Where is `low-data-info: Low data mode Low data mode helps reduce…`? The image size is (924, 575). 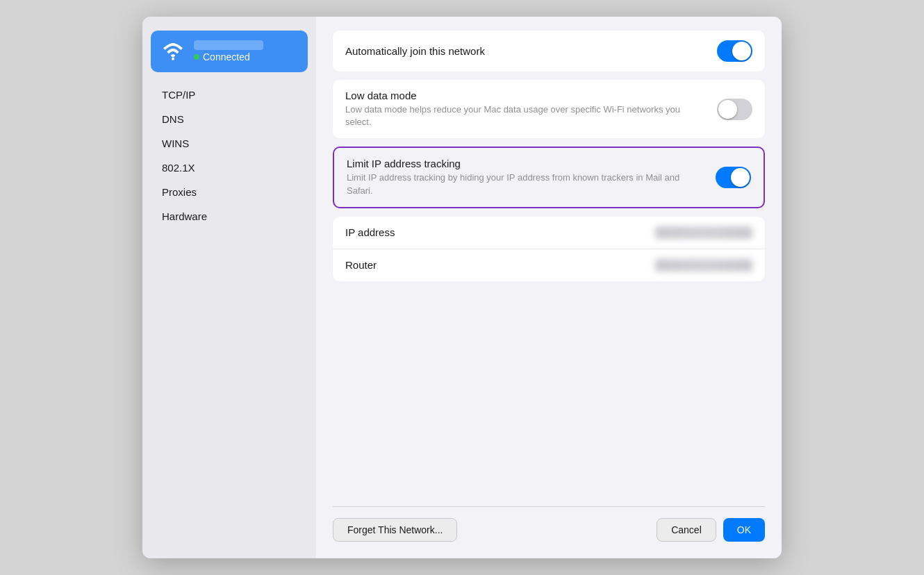
low-data-info: Low data mode Low data mode helps reduce… is located at coordinates (531, 109).